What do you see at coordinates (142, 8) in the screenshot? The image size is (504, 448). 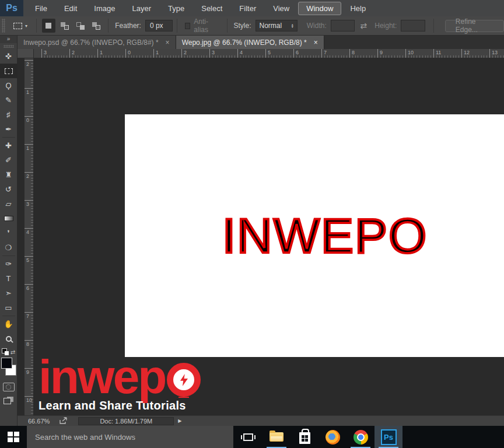 I see `menu-layer: Layer` at bounding box center [142, 8].